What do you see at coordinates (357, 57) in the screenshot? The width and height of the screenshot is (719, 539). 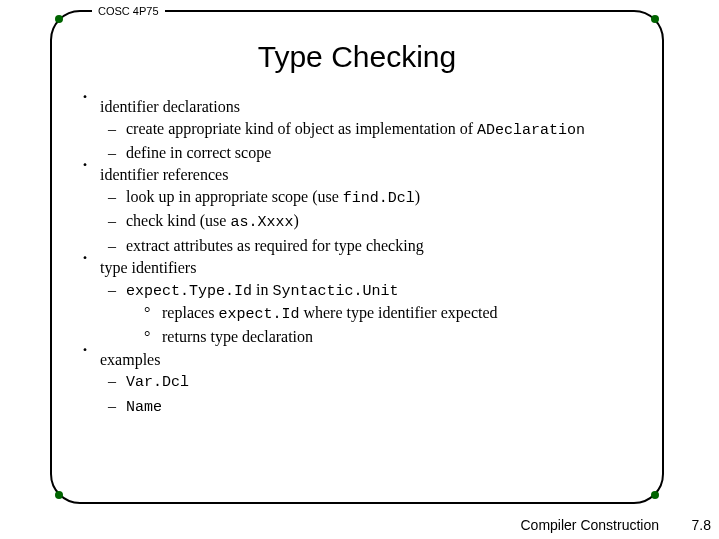 I see `slide-title: Type Checking` at bounding box center [357, 57].